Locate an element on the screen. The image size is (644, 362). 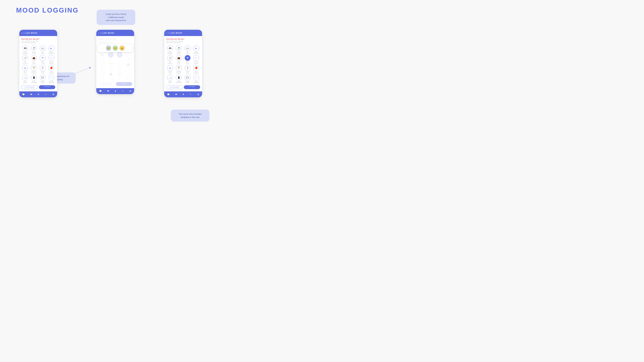
phone2-recommendations-button: didn't go as planned?go to recommendatio… is located at coordinates (106, 84).